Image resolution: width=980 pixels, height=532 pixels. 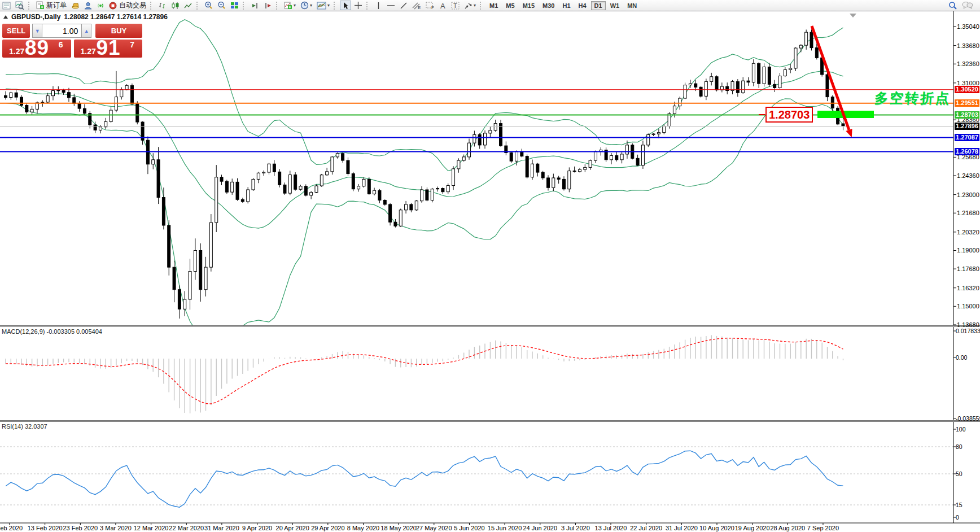 I want to click on price-tick-label: 1.24360, so click(x=968, y=176).